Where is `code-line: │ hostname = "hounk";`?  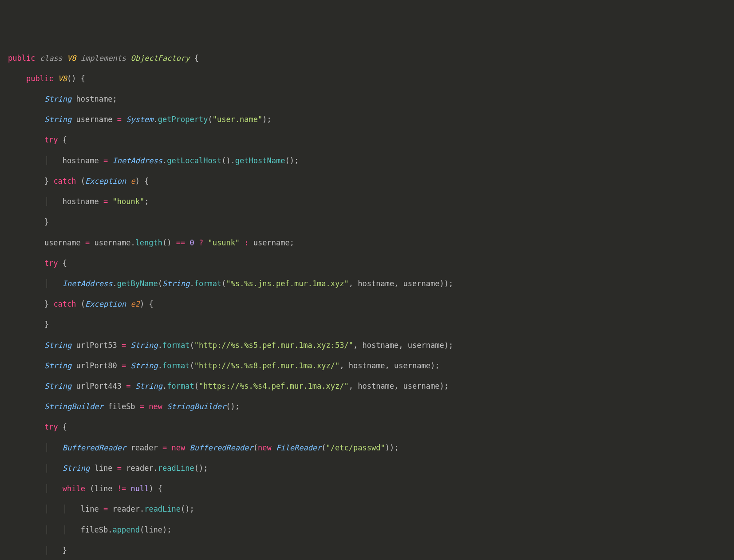
code-line: │ hostname = "hounk"; is located at coordinates (367, 201).